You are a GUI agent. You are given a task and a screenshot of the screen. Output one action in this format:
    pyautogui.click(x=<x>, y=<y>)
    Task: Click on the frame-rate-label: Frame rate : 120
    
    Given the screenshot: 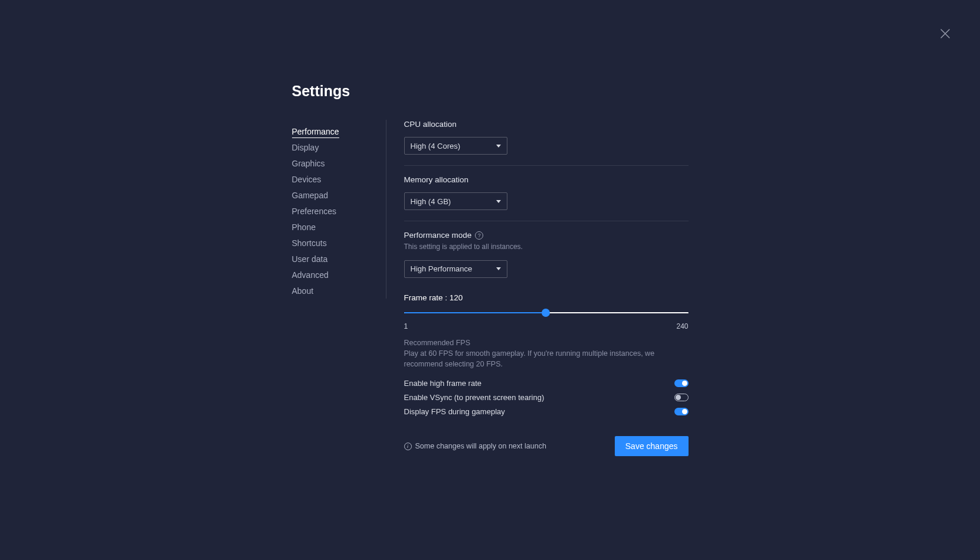 What is the action you would take?
    pyautogui.click(x=546, y=297)
    